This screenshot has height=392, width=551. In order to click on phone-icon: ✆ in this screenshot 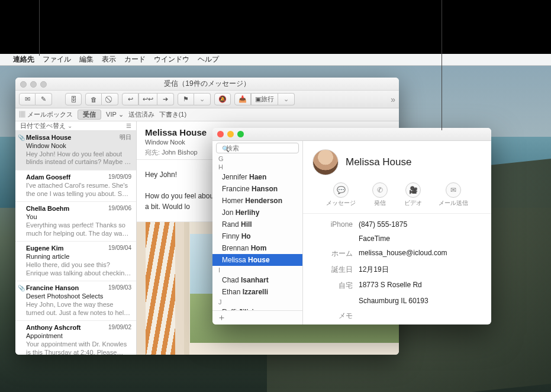, I will do `click(380, 190)`.